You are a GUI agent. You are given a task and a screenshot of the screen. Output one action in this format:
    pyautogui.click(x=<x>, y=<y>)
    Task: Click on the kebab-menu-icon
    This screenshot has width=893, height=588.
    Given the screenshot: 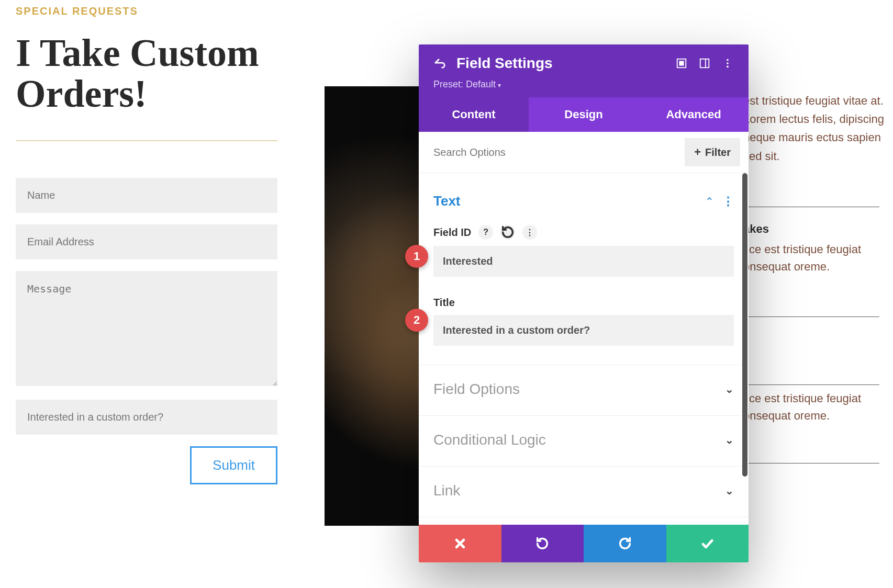 What is the action you would take?
    pyautogui.click(x=728, y=63)
    